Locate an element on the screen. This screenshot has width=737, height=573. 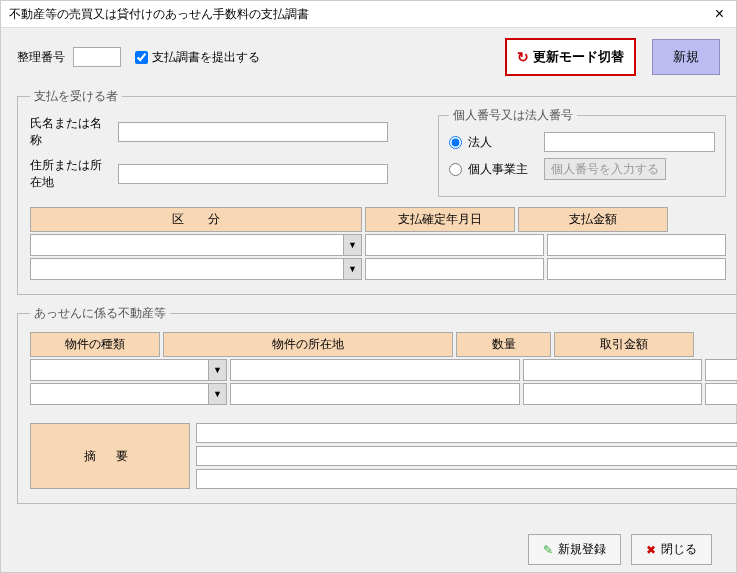
number-fieldset: 個人番号又は法人番号 法人 個人事業主 個人番号を入力する is located at coordinates (582, 152).